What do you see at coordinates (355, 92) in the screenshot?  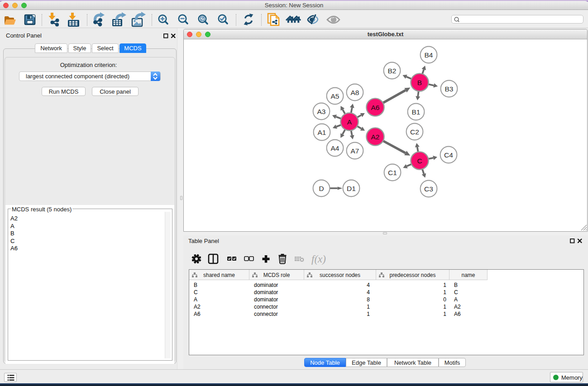 I see `svg-text: A8` at bounding box center [355, 92].